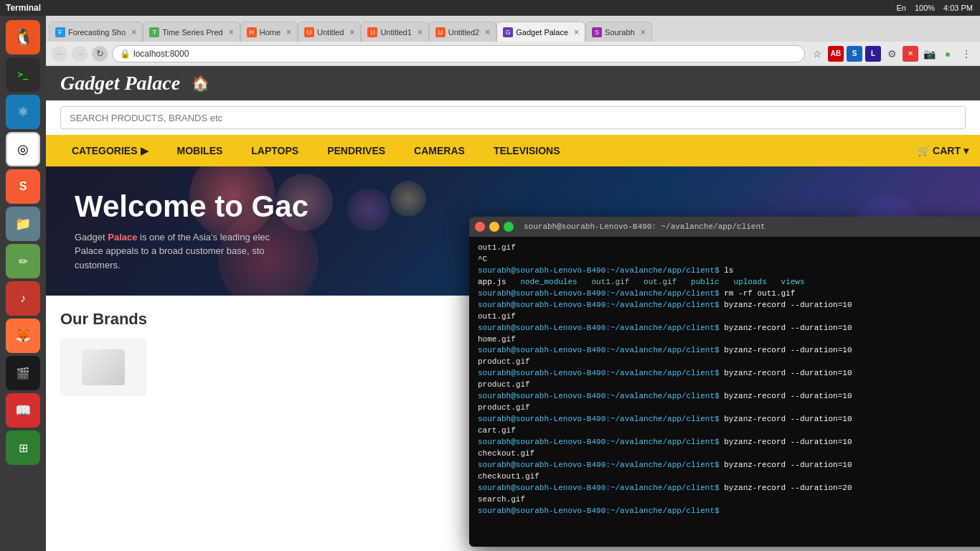  I want to click on nav-item-pendrives: PENDRIVES, so click(356, 151).